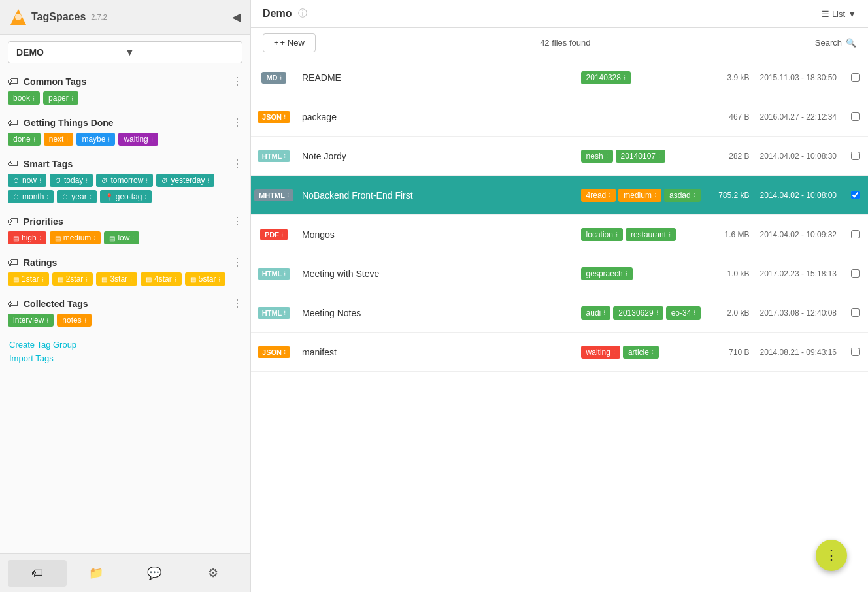  I want to click on info-icon: ⓘ, so click(303, 14).